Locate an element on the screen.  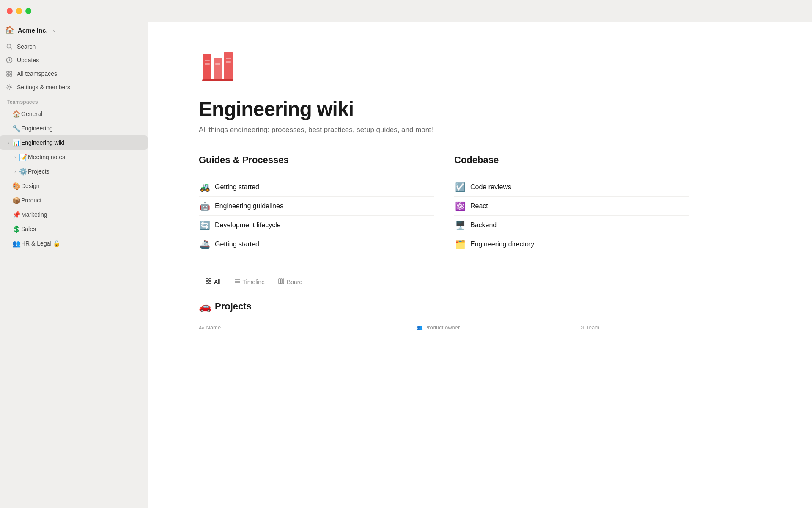
guides-section-title: Guides & Processes is located at coordinates (316, 163).